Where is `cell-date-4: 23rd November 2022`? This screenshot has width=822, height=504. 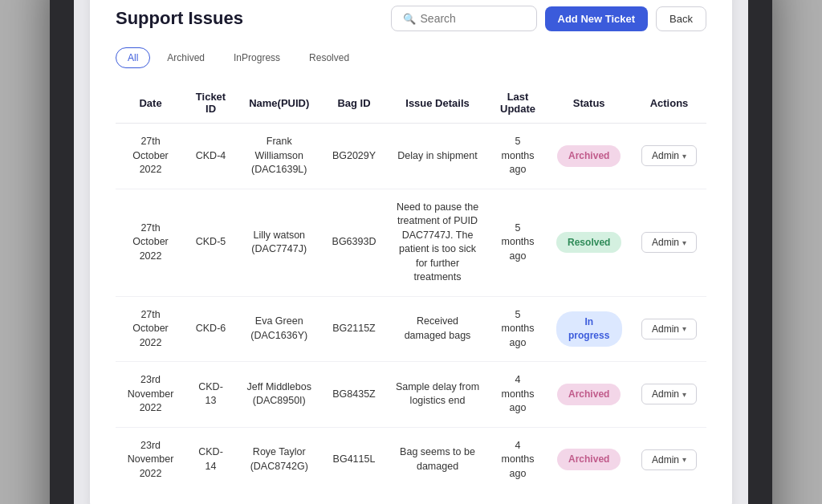 cell-date-4: 23rd November 2022 is located at coordinates (151, 459).